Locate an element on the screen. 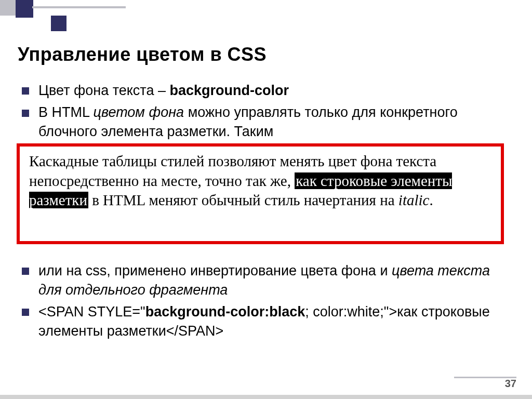  deco-square-grey is located at coordinates (8, 8).